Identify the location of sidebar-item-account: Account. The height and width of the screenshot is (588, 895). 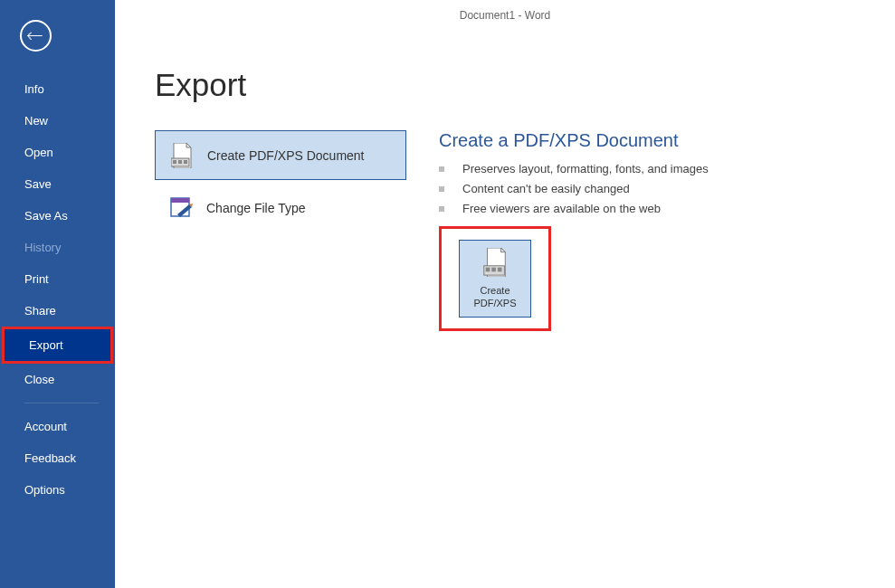
(58, 427).